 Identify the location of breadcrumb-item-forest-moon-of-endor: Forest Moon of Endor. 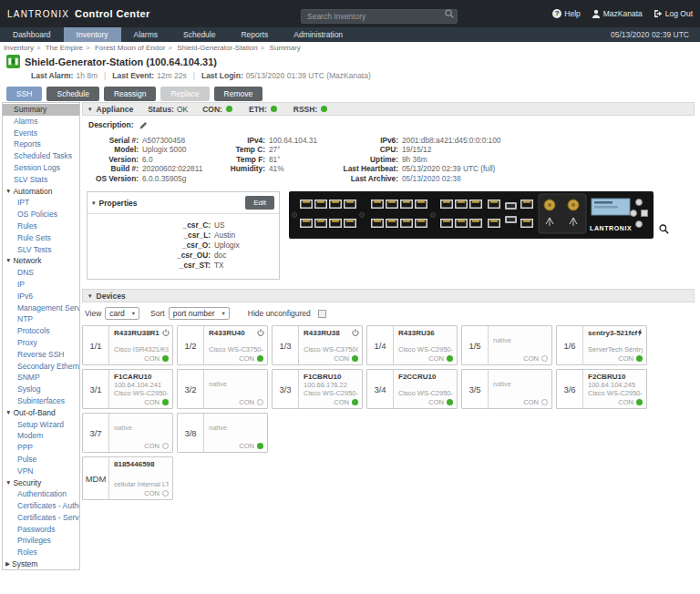
(129, 47).